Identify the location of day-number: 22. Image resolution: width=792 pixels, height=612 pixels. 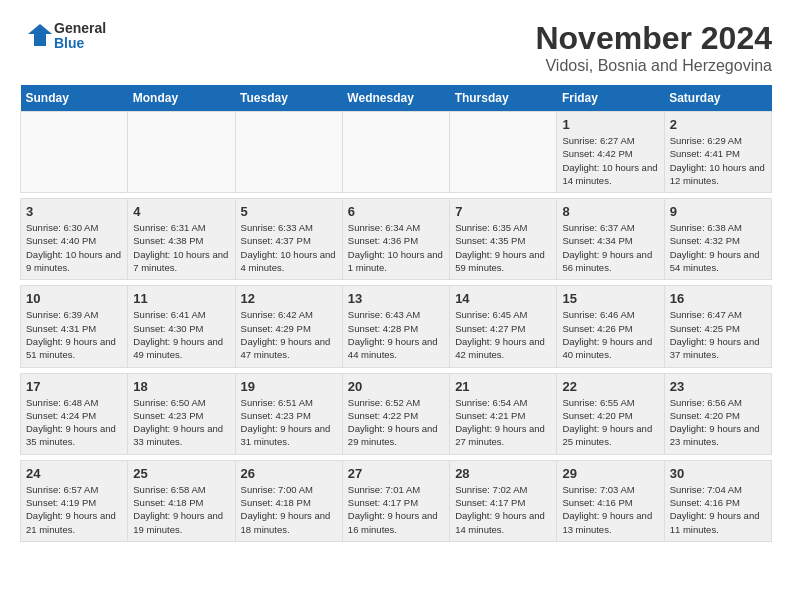
(610, 386).